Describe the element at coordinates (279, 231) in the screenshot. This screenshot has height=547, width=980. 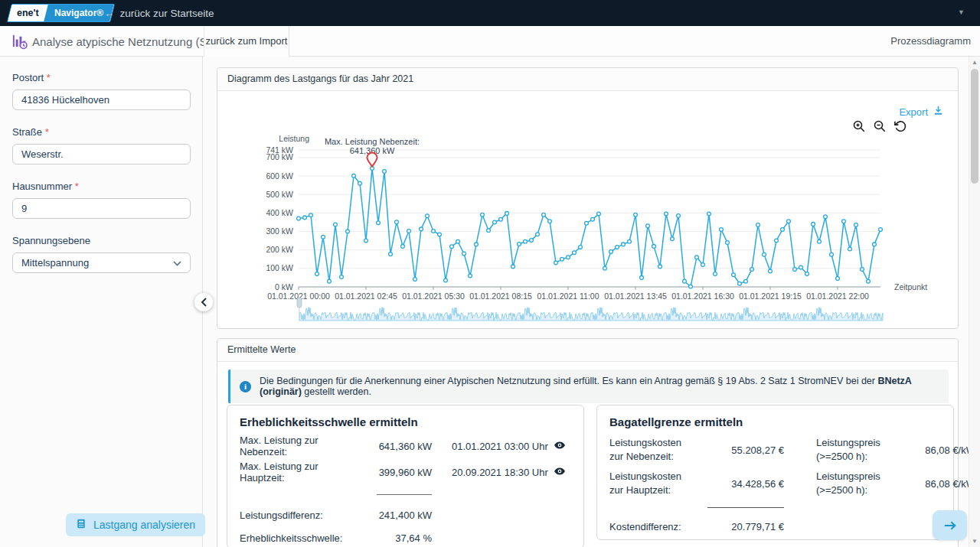
I see `svg-text: 300 kW` at that location.